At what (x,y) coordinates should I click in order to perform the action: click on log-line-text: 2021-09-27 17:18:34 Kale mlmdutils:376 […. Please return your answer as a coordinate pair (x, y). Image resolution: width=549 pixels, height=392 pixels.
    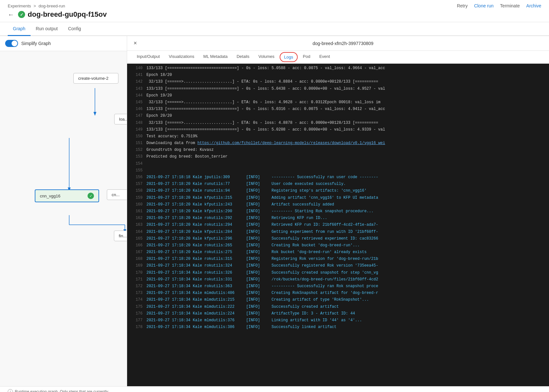
    Looking at the image, I should click on (254, 320).